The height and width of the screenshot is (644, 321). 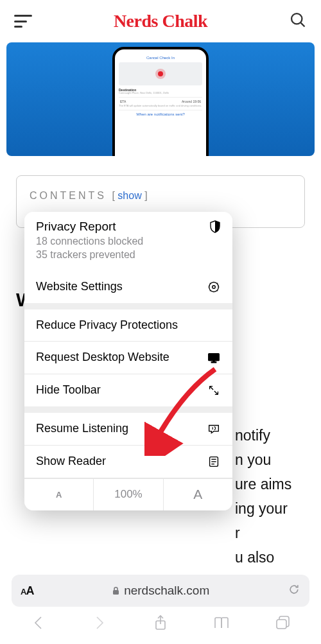 I want to click on reload-button, so click(x=294, y=591).